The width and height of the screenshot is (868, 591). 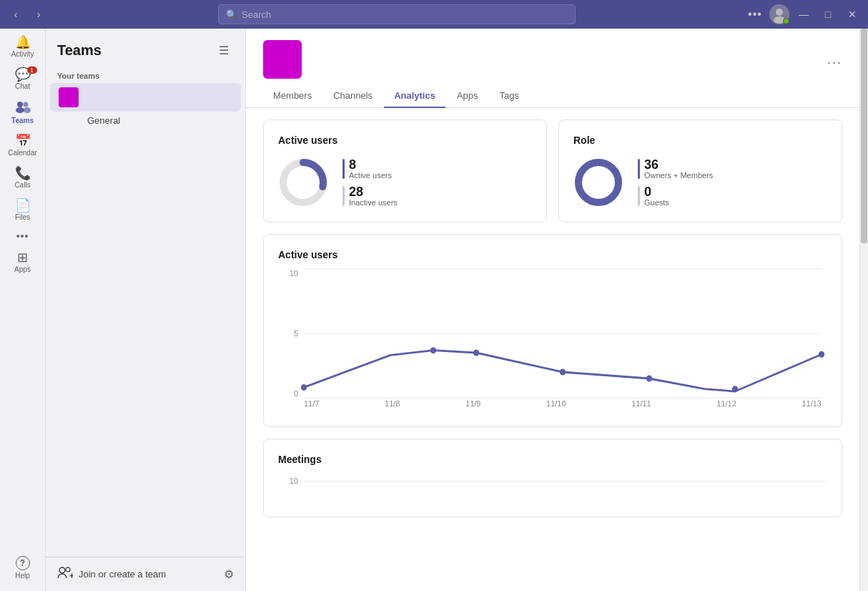 What do you see at coordinates (288, 479) in the screenshot?
I see `meetings-y-label: 10` at bounding box center [288, 479].